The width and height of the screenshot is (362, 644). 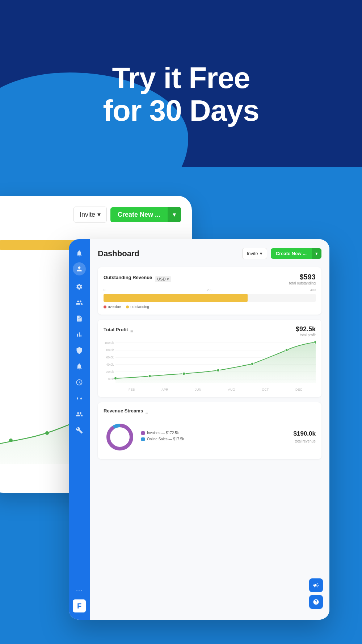 I want to click on outstanding-dot, so click(x=127, y=307).